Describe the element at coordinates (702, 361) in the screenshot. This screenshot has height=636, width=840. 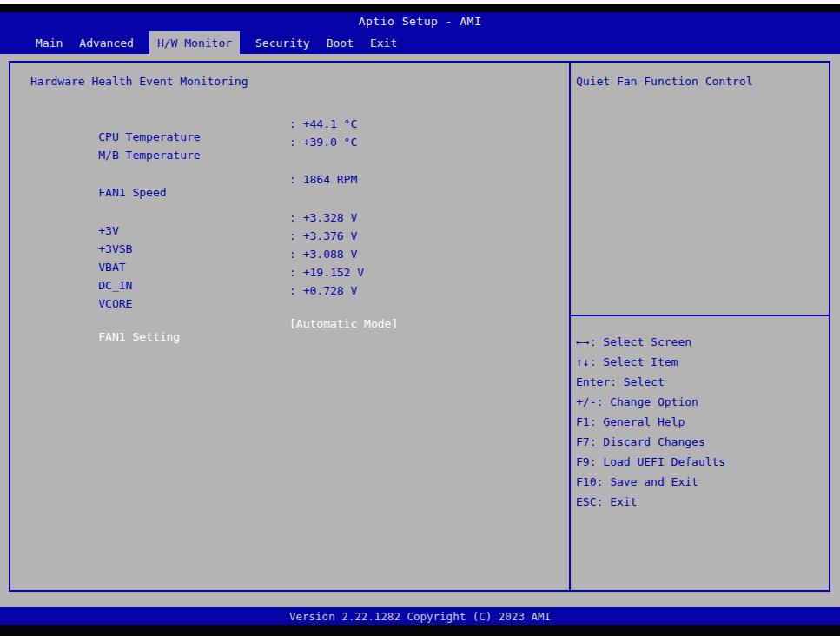
I see `key-select-item: ↑↓: Select Item` at that location.